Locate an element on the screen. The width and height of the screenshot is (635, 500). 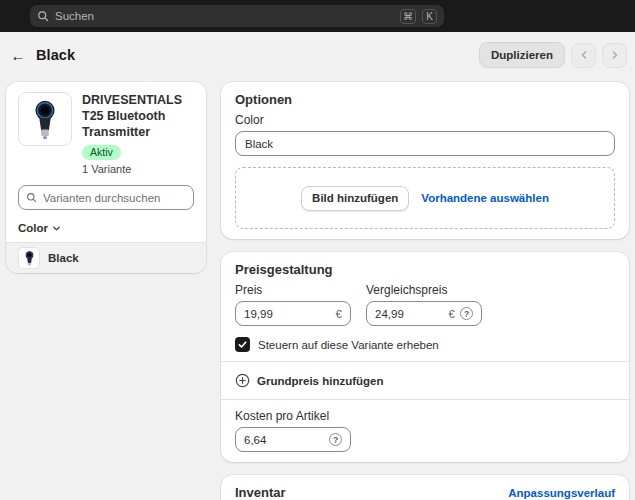
topbar: ⌘ K is located at coordinates (318, 16).